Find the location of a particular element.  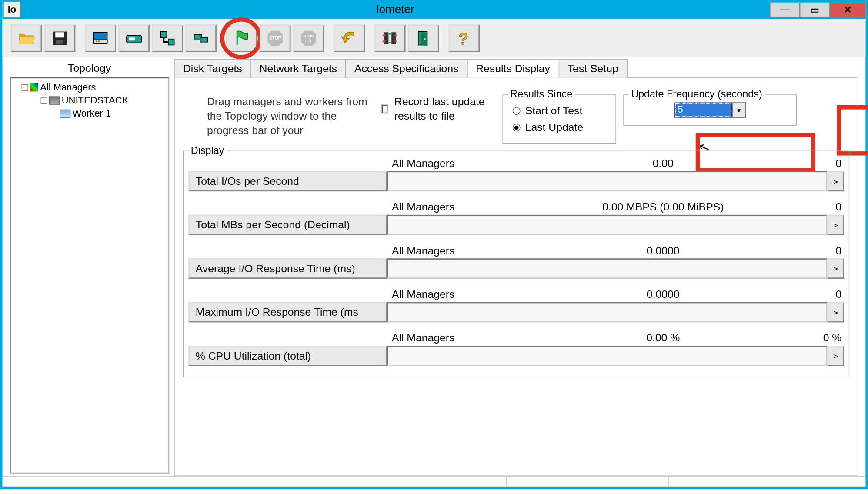

radio-start-of-test: Start of Test is located at coordinates (559, 110).